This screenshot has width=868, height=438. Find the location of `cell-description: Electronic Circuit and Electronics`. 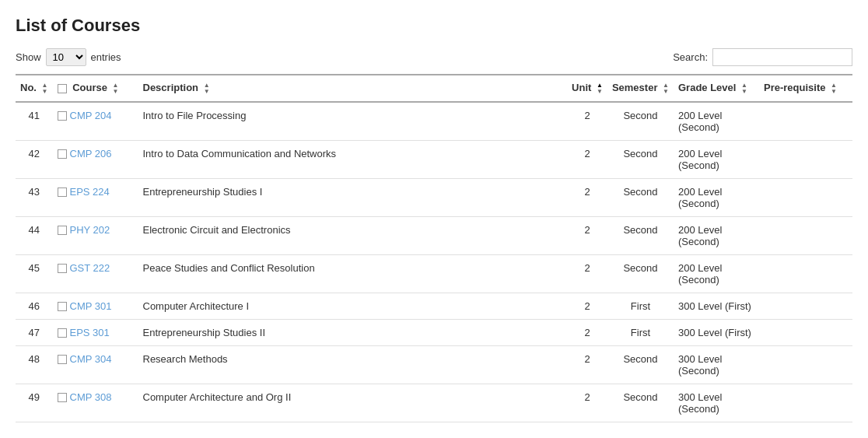

cell-description: Electronic Circuit and Electronics is located at coordinates (353, 235).